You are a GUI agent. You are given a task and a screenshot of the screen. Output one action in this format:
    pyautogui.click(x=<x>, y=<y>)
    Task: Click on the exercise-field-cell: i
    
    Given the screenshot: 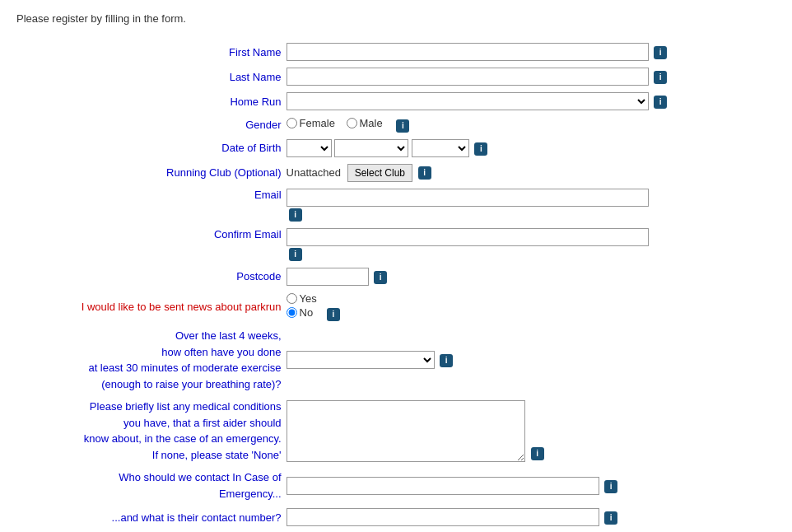 What is the action you would take?
    pyautogui.click(x=530, y=360)
    